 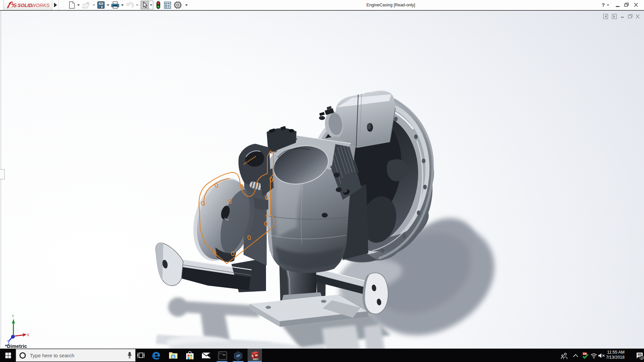 What do you see at coordinates (256, 359) in the screenshot?
I see `svg-text: 2017` at bounding box center [256, 359].